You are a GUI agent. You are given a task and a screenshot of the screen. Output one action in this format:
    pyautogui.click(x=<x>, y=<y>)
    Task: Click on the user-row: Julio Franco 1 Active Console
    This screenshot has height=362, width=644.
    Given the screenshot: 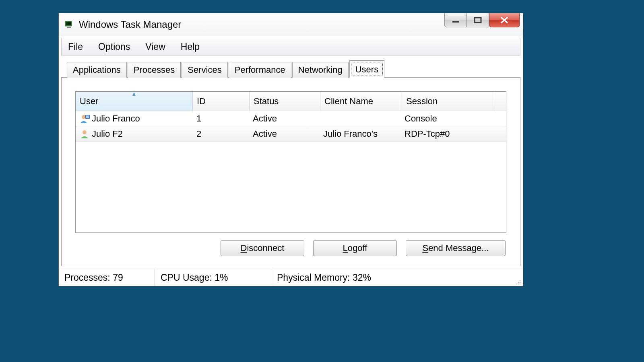 What is the action you would take?
    pyautogui.click(x=291, y=119)
    